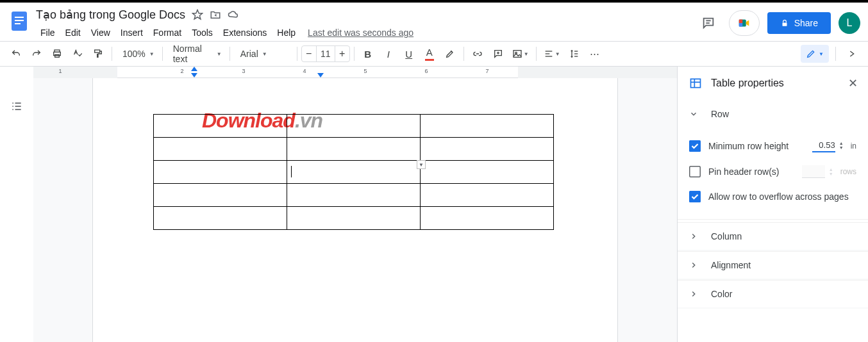 The height and width of the screenshot is (342, 868). Describe the element at coordinates (824, 146) in the screenshot. I see `min-height-input` at that location.